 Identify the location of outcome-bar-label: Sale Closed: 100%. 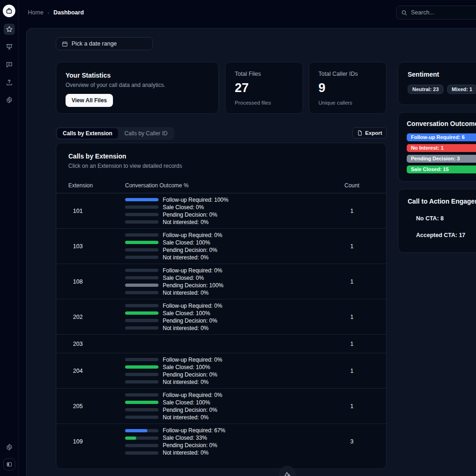
(186, 313).